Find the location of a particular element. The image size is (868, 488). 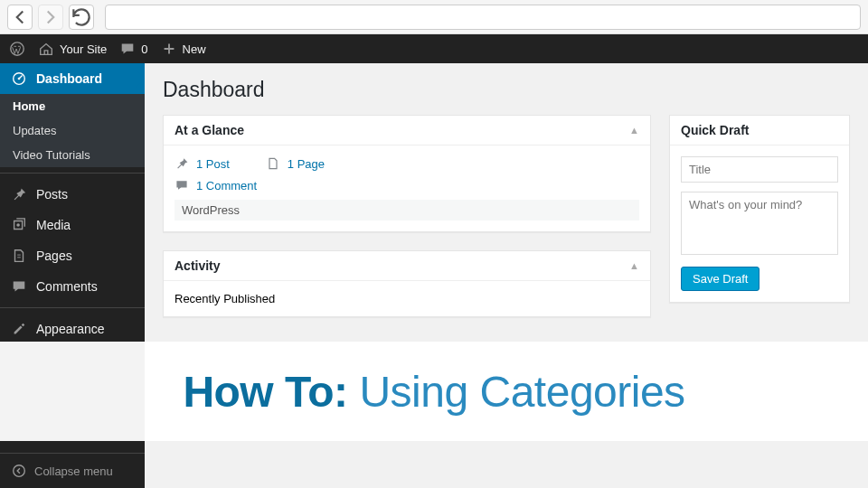

sidebar-subitem-updates: Updates is located at coordinates (72, 130).